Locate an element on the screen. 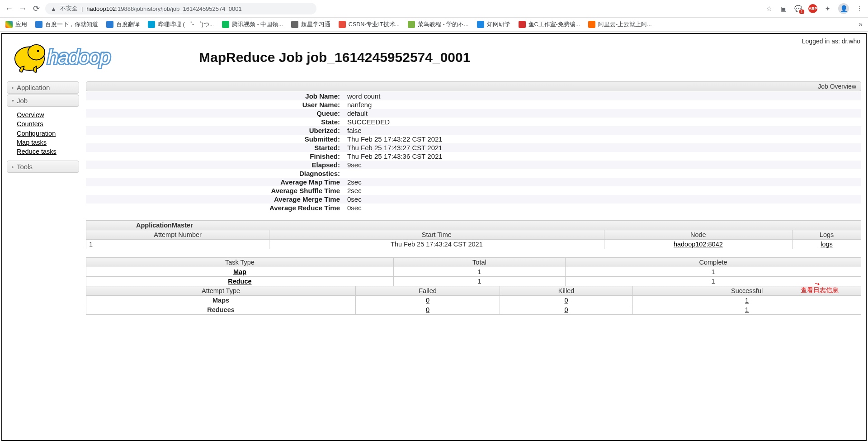 The height and width of the screenshot is (445, 868). extensions-icon: ✦ is located at coordinates (828, 9).